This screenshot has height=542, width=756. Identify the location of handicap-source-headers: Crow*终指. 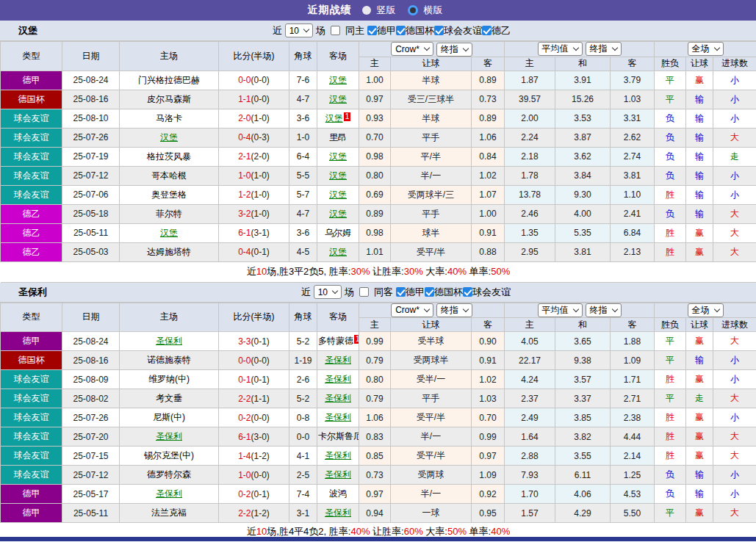
(432, 310).